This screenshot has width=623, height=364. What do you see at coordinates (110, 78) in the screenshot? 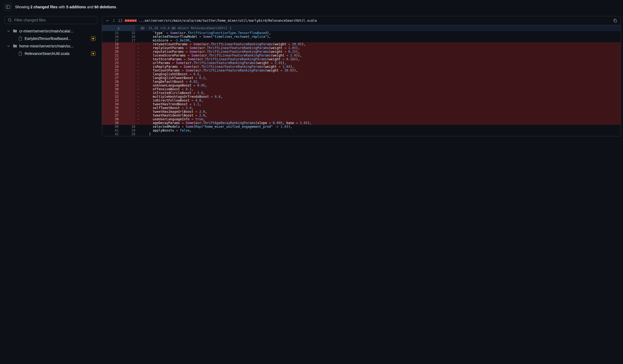
I see `old-line-number: 27` at bounding box center [110, 78].